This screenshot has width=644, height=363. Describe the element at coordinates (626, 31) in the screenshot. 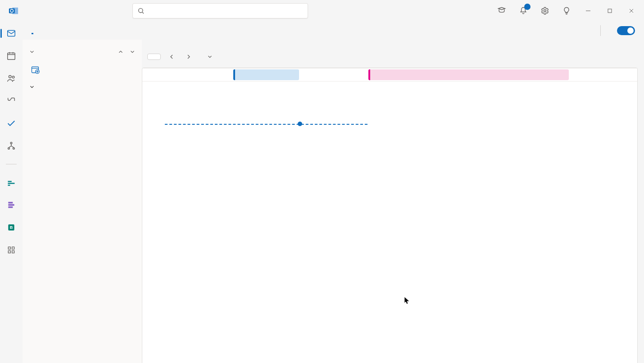

I see `new-outlook-toggle` at that location.